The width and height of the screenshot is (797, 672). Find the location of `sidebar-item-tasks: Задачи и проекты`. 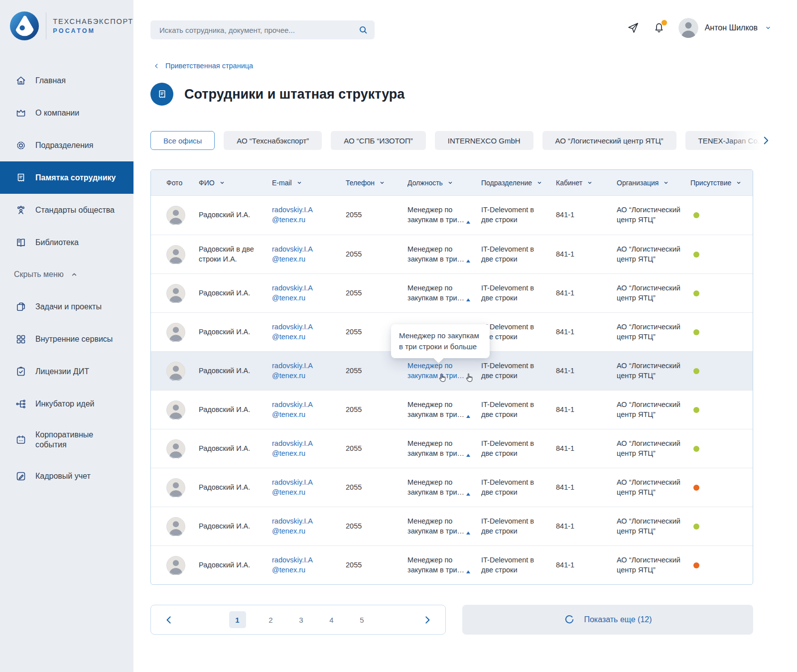

sidebar-item-tasks: Задачи и проекты is located at coordinates (67, 307).